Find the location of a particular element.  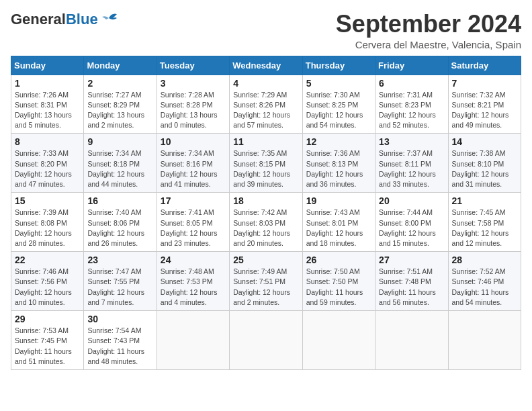

day-number: 22 is located at coordinates (47, 260).